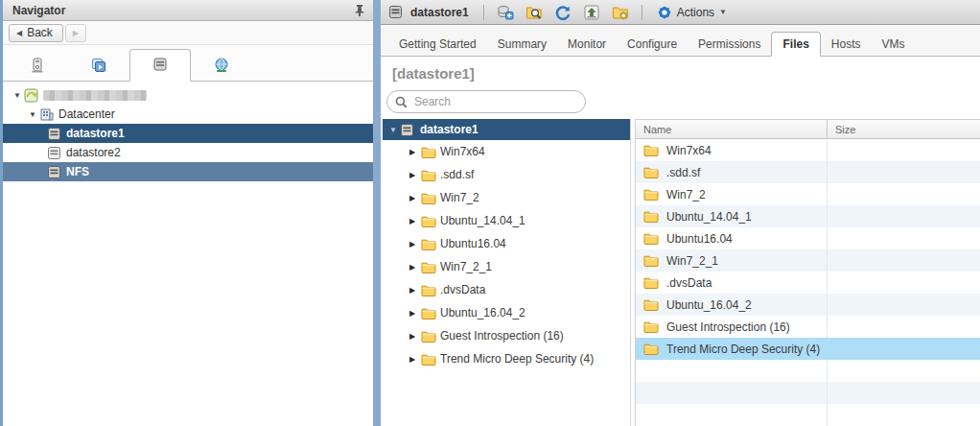 This screenshot has width=980, height=426. Describe the element at coordinates (160, 65) in the screenshot. I see `tab-storage` at that location.